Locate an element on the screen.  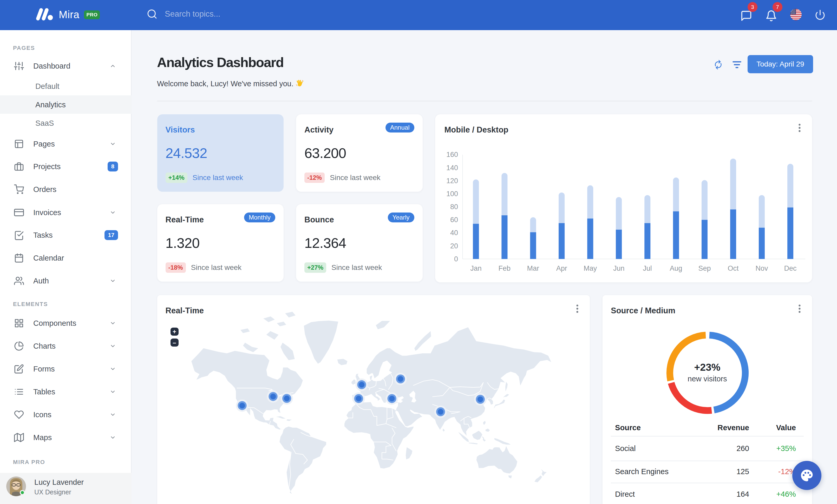
svg-text: Dec is located at coordinates (790, 268).